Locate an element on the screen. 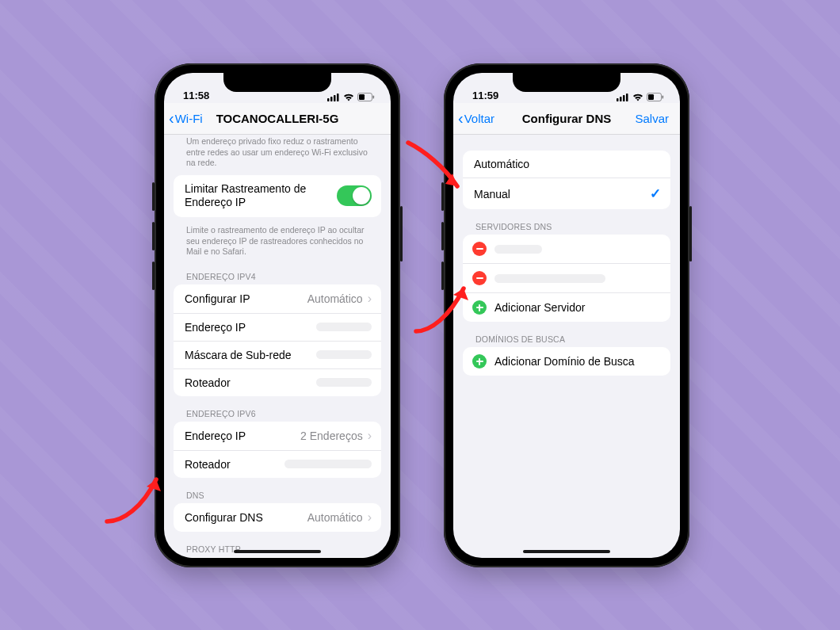 The image size is (840, 630). row-limit-tracking: Limitar Rastreamento de Endereço IP is located at coordinates (277, 197).